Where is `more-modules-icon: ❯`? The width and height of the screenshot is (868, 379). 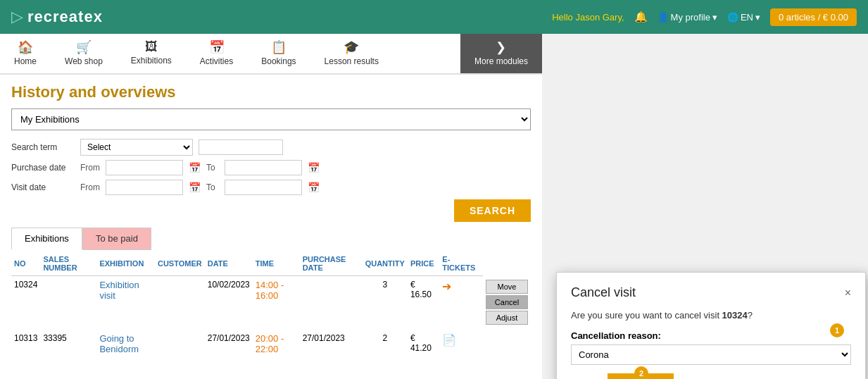 more-modules-icon: ❯ is located at coordinates (501, 47).